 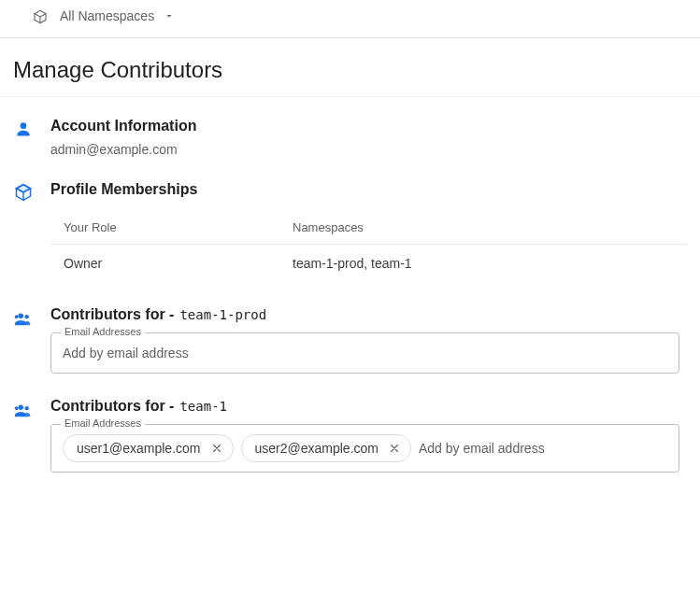 What do you see at coordinates (483, 263) in the screenshot?
I see `cell-namespaces: team-1-prod, team-1` at bounding box center [483, 263].